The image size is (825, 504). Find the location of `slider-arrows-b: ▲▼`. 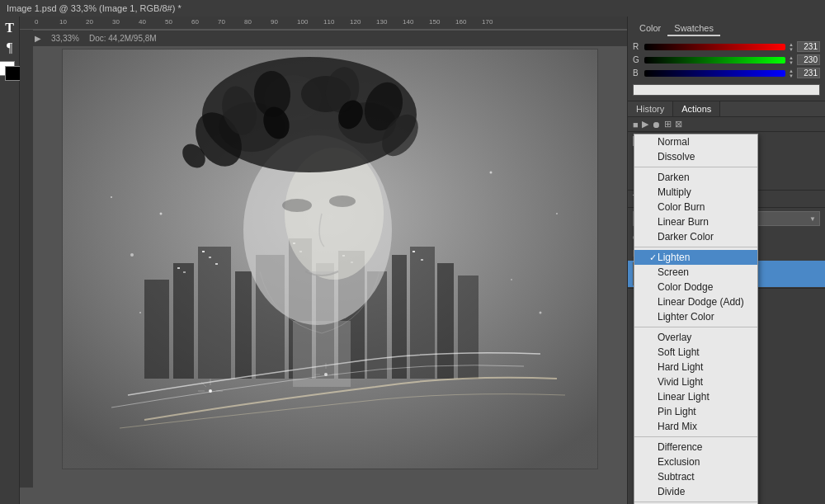

slider-arrows-b: ▲▼ is located at coordinates (791, 73).